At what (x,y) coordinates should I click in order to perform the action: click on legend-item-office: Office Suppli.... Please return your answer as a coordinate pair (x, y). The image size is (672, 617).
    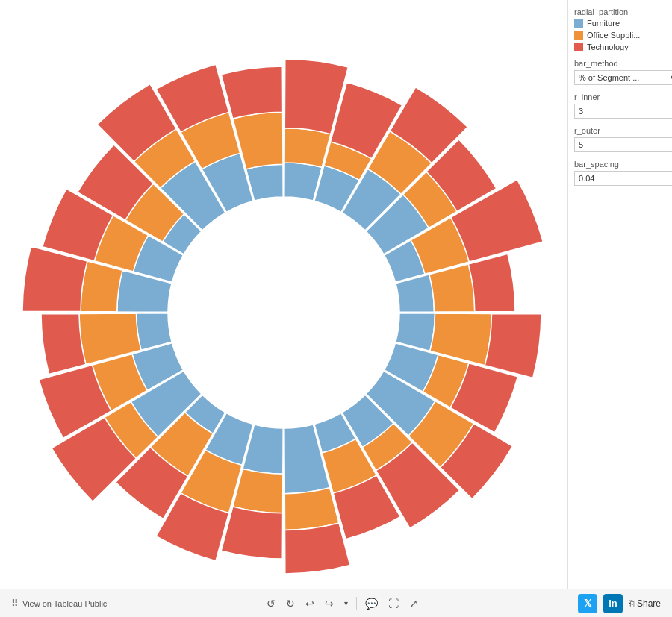
    Looking at the image, I should click on (623, 35).